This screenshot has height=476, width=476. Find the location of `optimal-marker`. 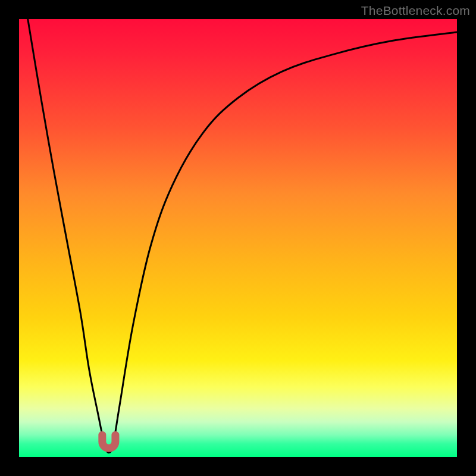

optimal-marker is located at coordinates (109, 441).